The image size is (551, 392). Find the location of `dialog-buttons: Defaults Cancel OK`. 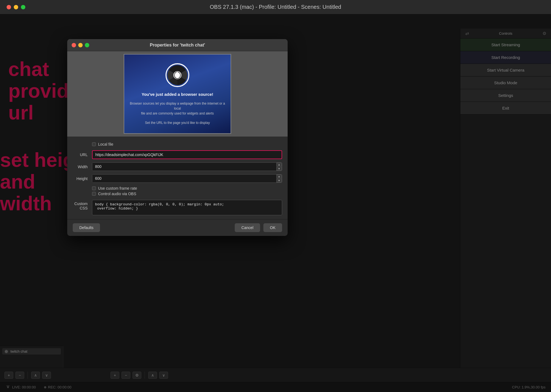

dialog-buttons: Defaults Cancel OK is located at coordinates (177, 227).